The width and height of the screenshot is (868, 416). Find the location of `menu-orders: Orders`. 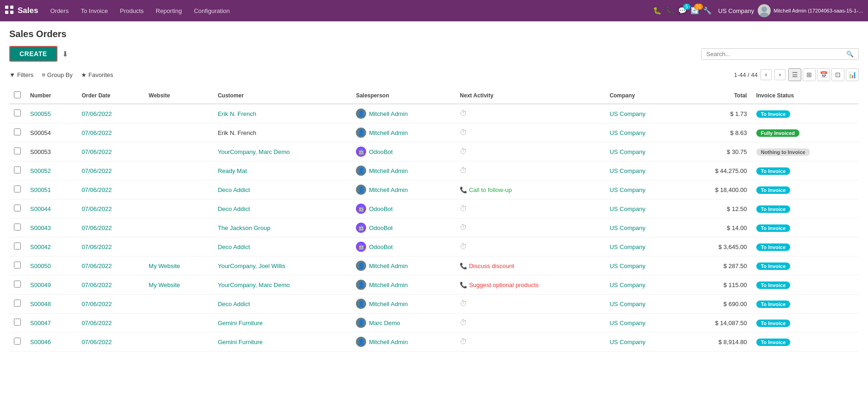

menu-orders: Orders is located at coordinates (59, 11).